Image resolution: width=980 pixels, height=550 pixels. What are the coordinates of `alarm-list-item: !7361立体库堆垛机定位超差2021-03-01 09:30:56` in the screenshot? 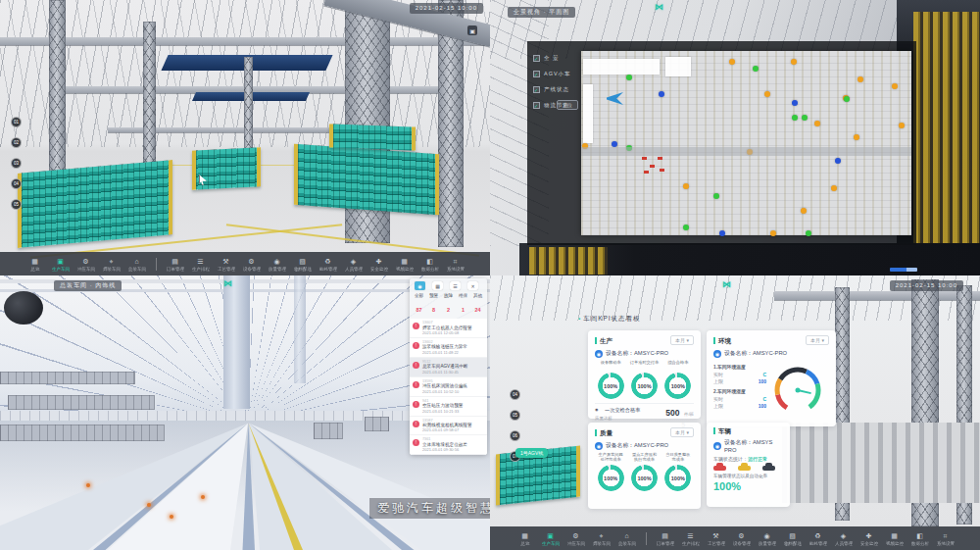 It's located at (449, 445).